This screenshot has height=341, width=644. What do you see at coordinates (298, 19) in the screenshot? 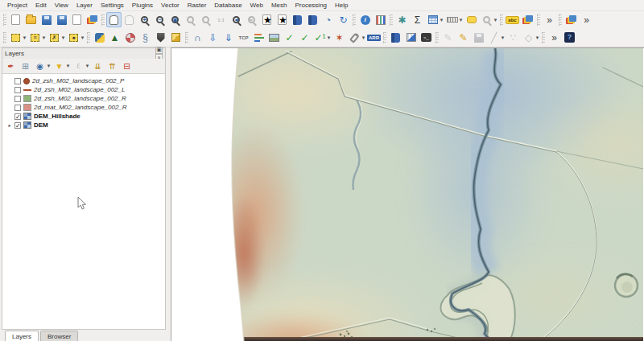
I see `new-spatial-bookmark-button` at bounding box center [298, 19].